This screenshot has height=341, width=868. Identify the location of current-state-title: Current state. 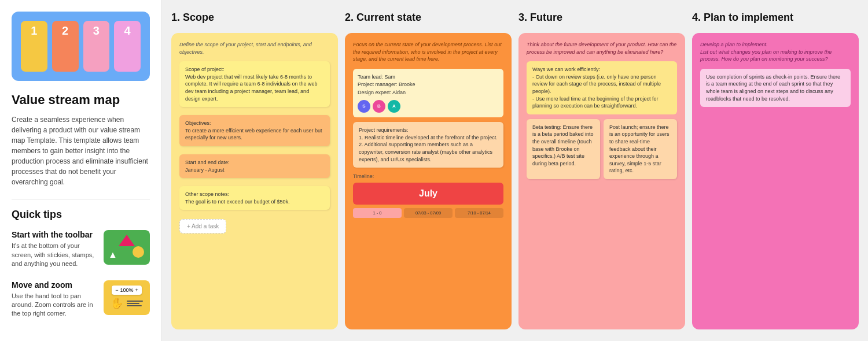
(389, 17).